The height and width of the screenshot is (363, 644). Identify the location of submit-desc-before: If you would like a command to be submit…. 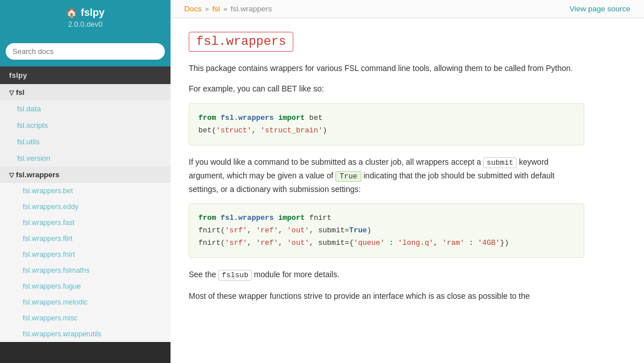
(335, 162).